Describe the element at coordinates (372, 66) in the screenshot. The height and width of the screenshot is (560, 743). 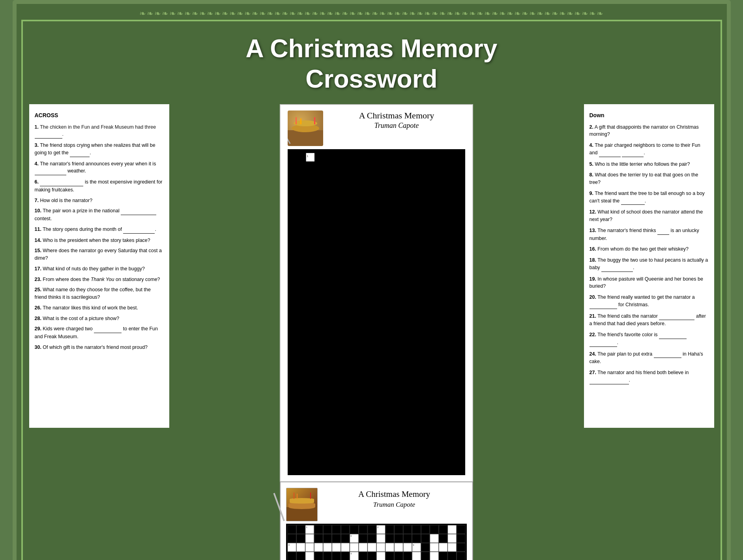
I see `title-area: A Christmas Memory Crossword` at that location.